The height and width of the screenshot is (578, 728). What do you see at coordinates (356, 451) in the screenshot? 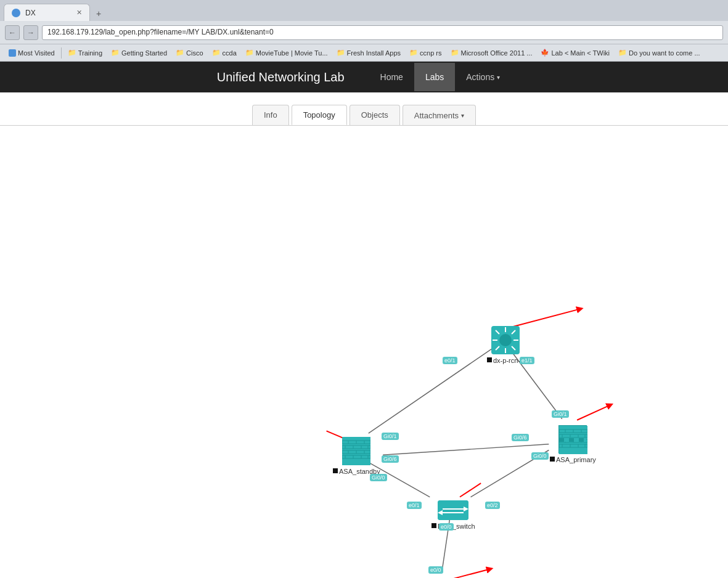
I see `asa-standby-icon` at bounding box center [356, 451].